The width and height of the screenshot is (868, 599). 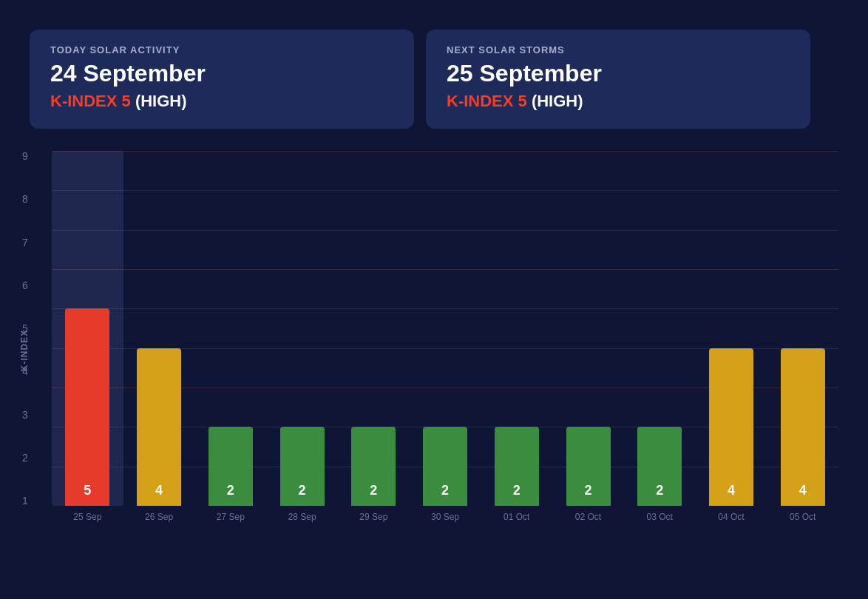 What do you see at coordinates (159, 101) in the screenshot?
I see `today-kindex-suffix: (HIGH)` at bounding box center [159, 101].